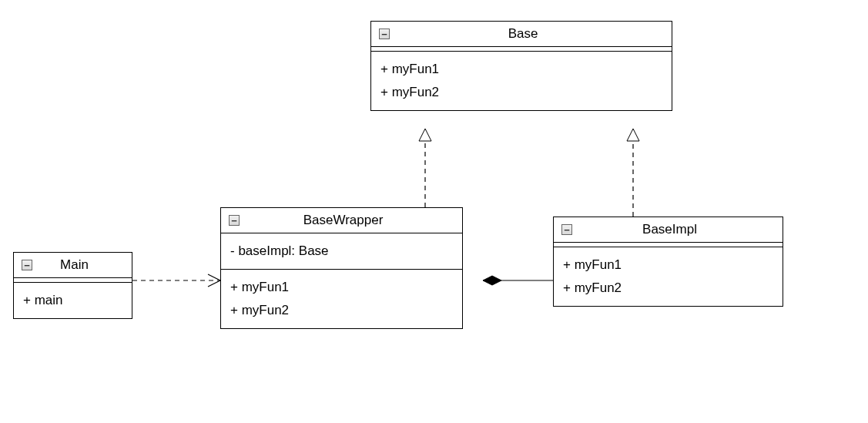 Image resolution: width=868 pixels, height=423 pixels. Describe the element at coordinates (669, 277) in the screenshot. I see `class-baseimpl-operations: + myFun1 + myFun2` at that location.